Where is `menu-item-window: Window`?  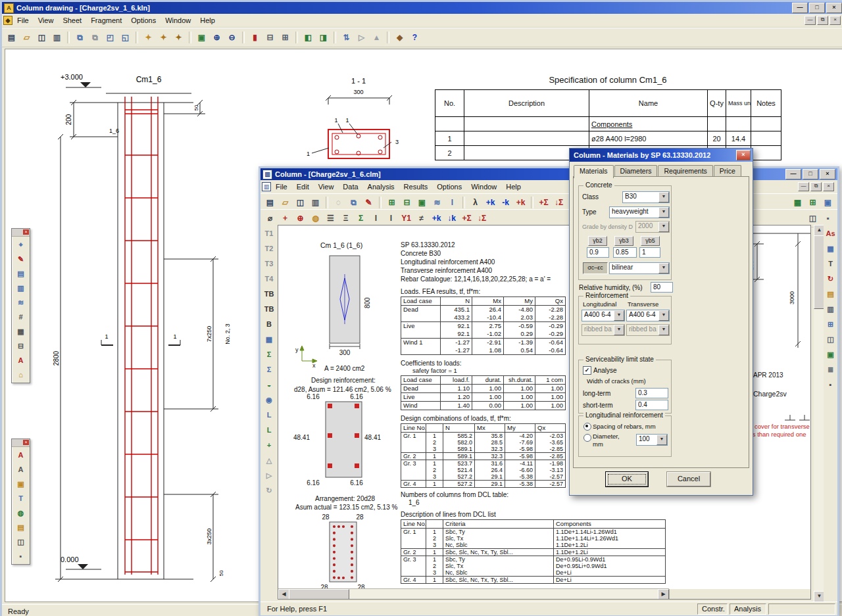
menu-item-window: Window is located at coordinates (484, 187).